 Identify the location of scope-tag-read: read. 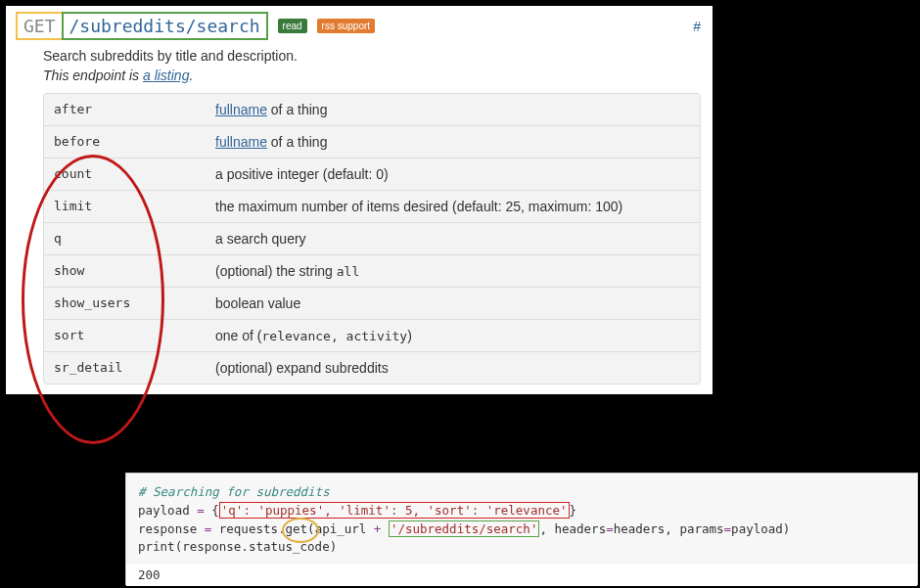
(293, 25).